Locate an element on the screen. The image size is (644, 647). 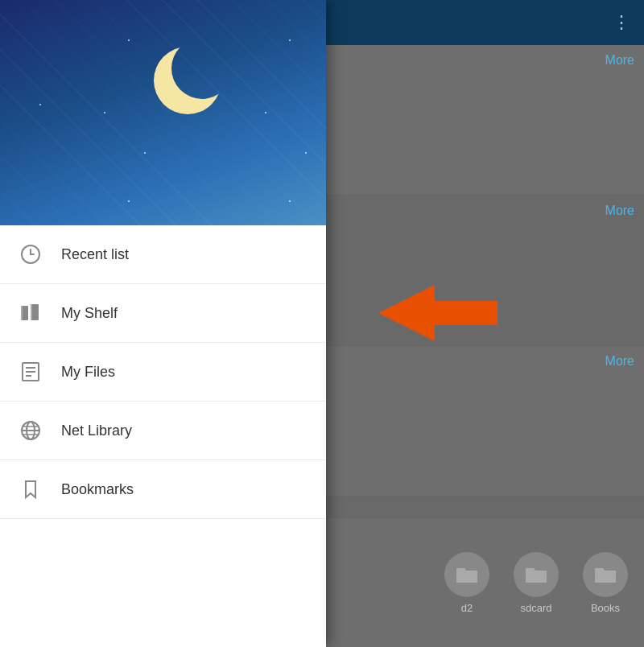
sidebar-item-recent-list: Recent list is located at coordinates (163, 254).